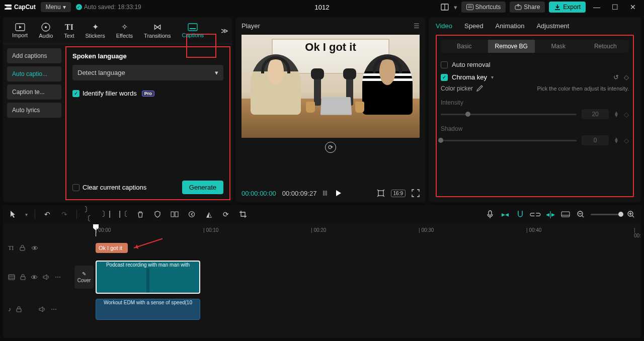 Image resolution: width=644 pixels, height=341 pixels. I want to click on zoom-in-icon, so click(631, 214).